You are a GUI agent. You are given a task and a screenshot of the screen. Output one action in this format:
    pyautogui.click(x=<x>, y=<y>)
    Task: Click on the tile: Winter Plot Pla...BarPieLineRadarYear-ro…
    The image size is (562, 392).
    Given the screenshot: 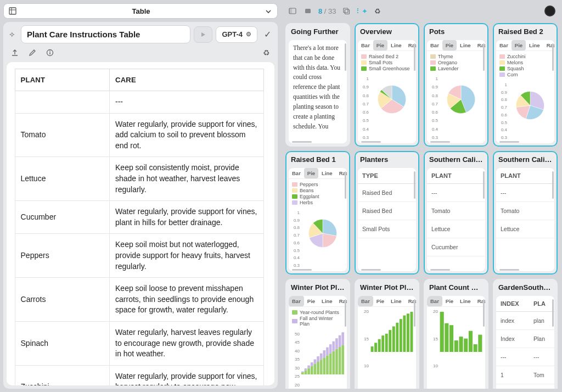 What is the action you would take?
    pyautogui.click(x=318, y=334)
    